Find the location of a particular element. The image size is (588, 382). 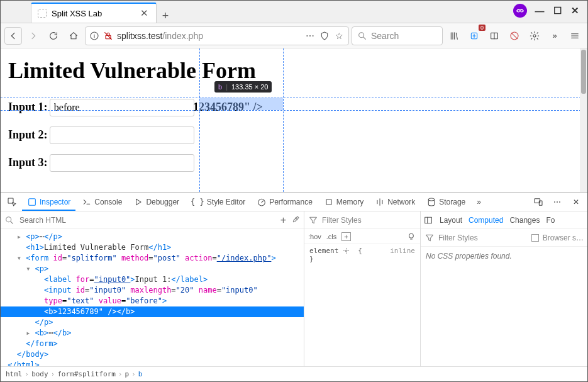

search-bar: Search is located at coordinates (397, 36).